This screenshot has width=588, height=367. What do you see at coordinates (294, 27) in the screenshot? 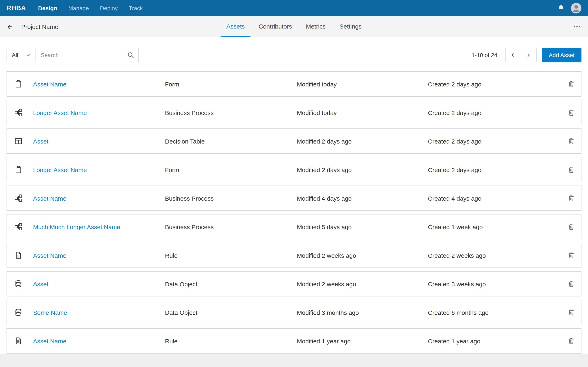
I see `tab-bar: AssetsContributorsMetricsSettings` at bounding box center [294, 27].